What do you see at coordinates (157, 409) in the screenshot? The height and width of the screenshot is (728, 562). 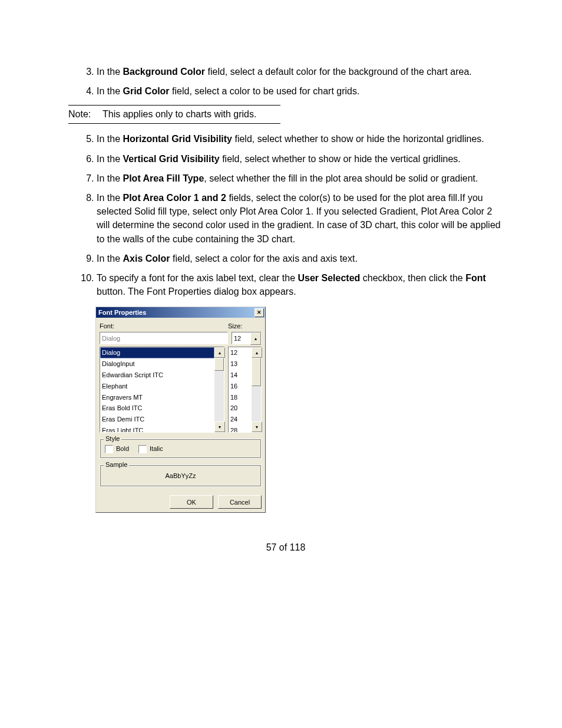 I see `font-list-item: Eras Bold ITC` at bounding box center [157, 409].